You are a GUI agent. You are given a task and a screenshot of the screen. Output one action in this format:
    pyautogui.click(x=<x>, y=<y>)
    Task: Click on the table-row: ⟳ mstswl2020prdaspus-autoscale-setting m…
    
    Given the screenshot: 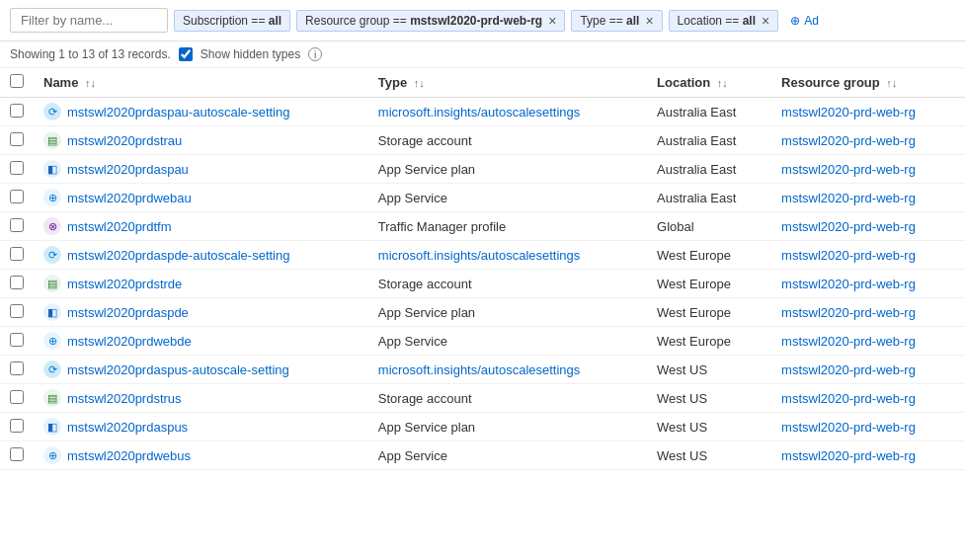 What is the action you would take?
    pyautogui.click(x=482, y=369)
    